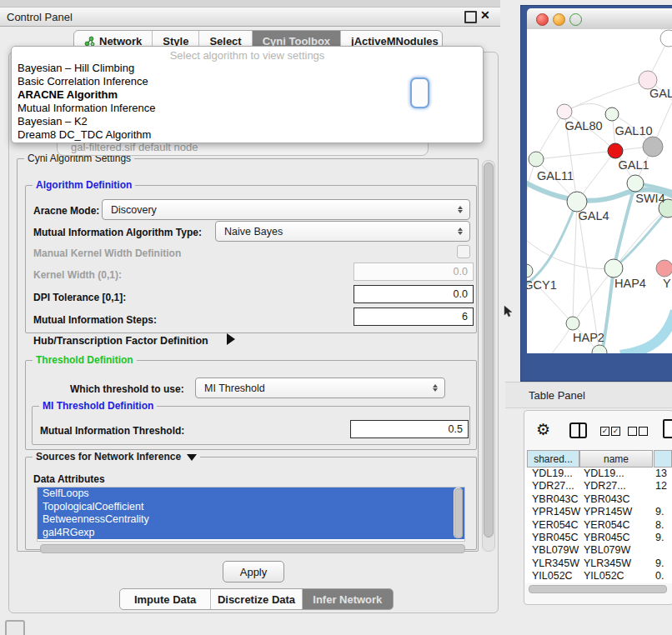 This screenshot has width=672, height=635. I want to click on table-cell: YER054C, so click(607, 525).